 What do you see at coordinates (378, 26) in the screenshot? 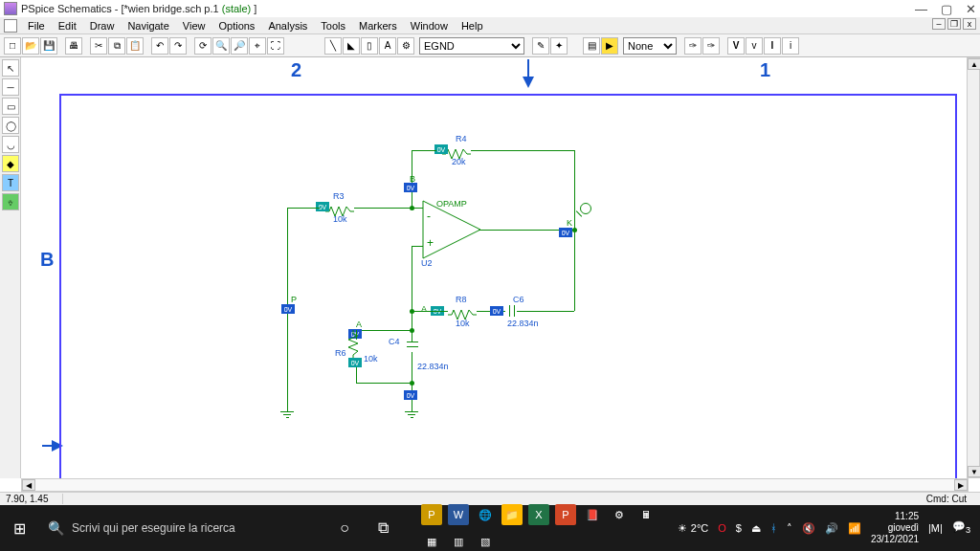
I see `menu-markers: Markers` at bounding box center [378, 26].